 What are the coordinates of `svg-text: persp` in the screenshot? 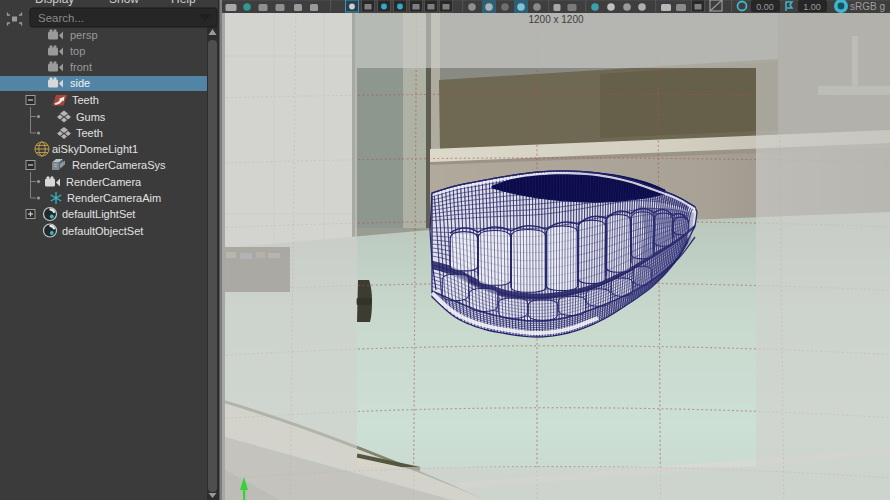 It's located at (84, 35).